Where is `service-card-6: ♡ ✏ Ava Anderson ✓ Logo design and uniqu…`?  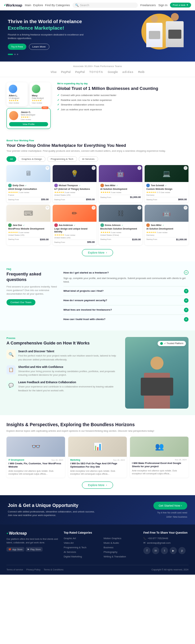
service-card-6: ♡ ✏ Ava Anderson ✓ Logo design and uniqu… is located at coordinates (75, 225).